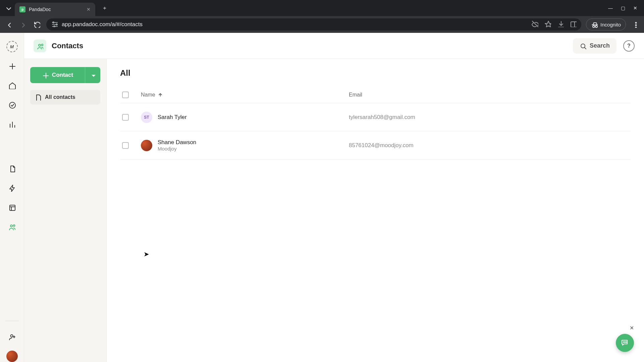  What do you see at coordinates (67, 46) in the screenshot?
I see `page-title: Contacts` at bounding box center [67, 46].